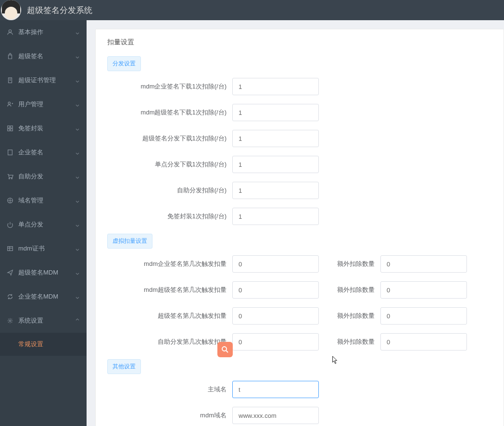  Describe the element at coordinates (43, 225) in the screenshot. I see `sidebar-item-single-dist: 单点分发` at that location.